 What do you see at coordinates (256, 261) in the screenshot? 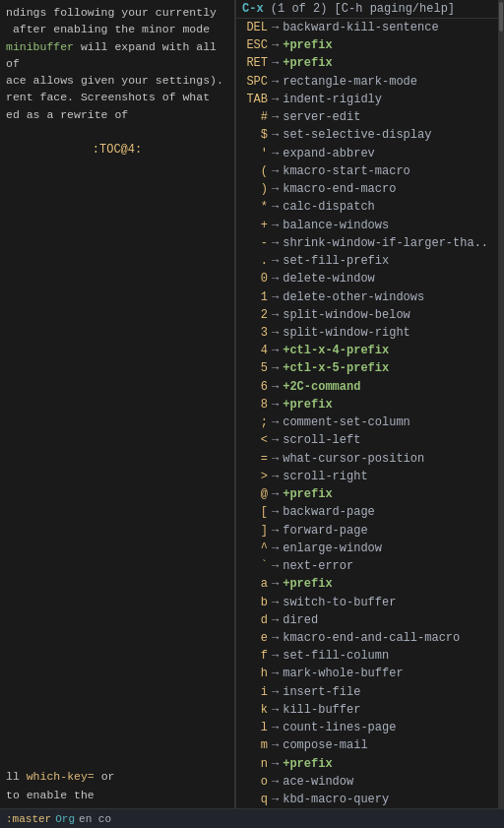
I see `binding-key: .` at bounding box center [256, 261].